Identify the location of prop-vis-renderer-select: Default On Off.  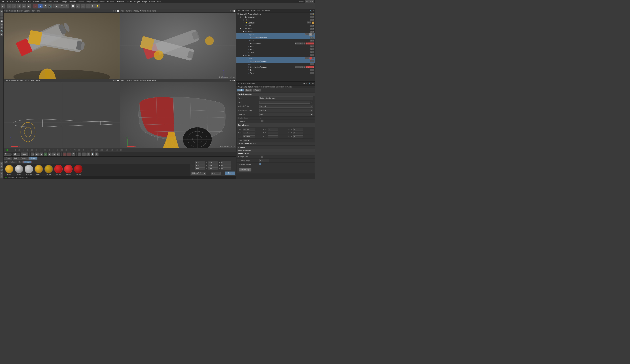
(286, 110).